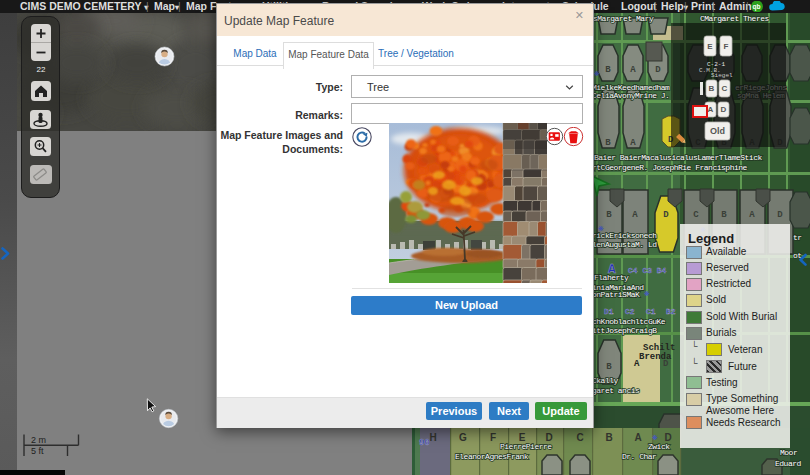 The image size is (810, 475). What do you see at coordinates (38, 440) in the screenshot?
I see `svg-text: 2 m` at bounding box center [38, 440].